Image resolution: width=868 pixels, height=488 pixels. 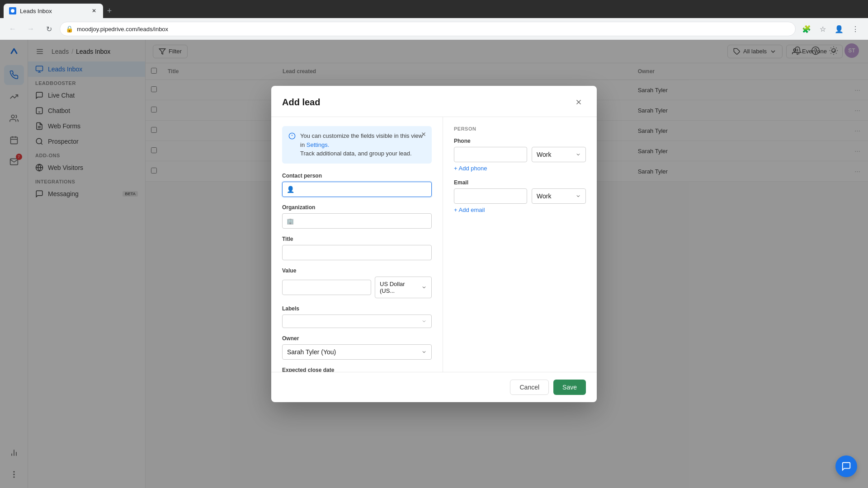 What do you see at coordinates (357, 347) in the screenshot?
I see `owner-group: Owner Sarah Tyler (You)` at bounding box center [357, 347].